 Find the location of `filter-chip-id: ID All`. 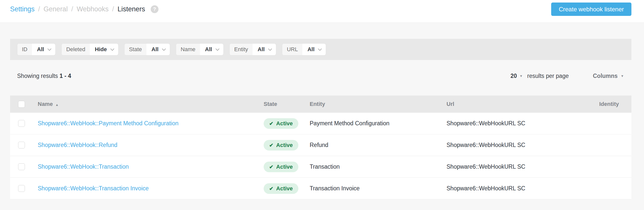

filter-chip-id: ID All is located at coordinates (36, 49).